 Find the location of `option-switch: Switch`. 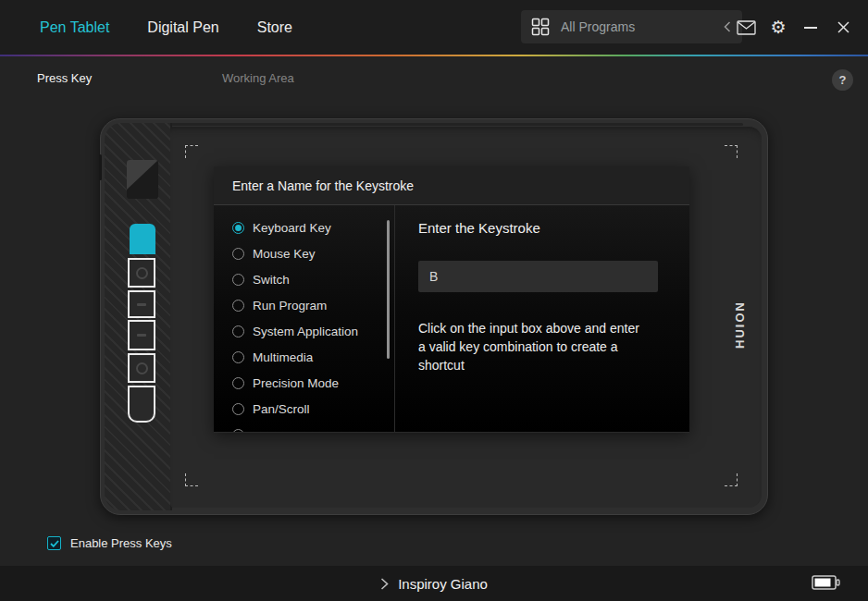

option-switch: Switch is located at coordinates (304, 279).